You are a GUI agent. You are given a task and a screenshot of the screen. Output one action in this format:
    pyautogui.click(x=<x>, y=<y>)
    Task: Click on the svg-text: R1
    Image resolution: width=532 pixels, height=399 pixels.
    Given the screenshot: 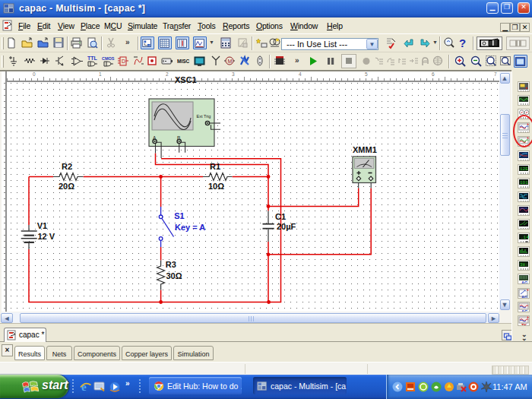 What is the action you would take?
    pyautogui.click(x=215, y=166)
    